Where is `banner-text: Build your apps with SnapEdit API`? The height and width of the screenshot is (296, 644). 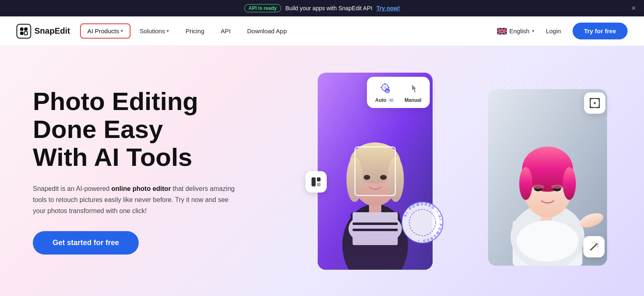
banner-text: Build your apps with SnapEdit API is located at coordinates (329, 8).